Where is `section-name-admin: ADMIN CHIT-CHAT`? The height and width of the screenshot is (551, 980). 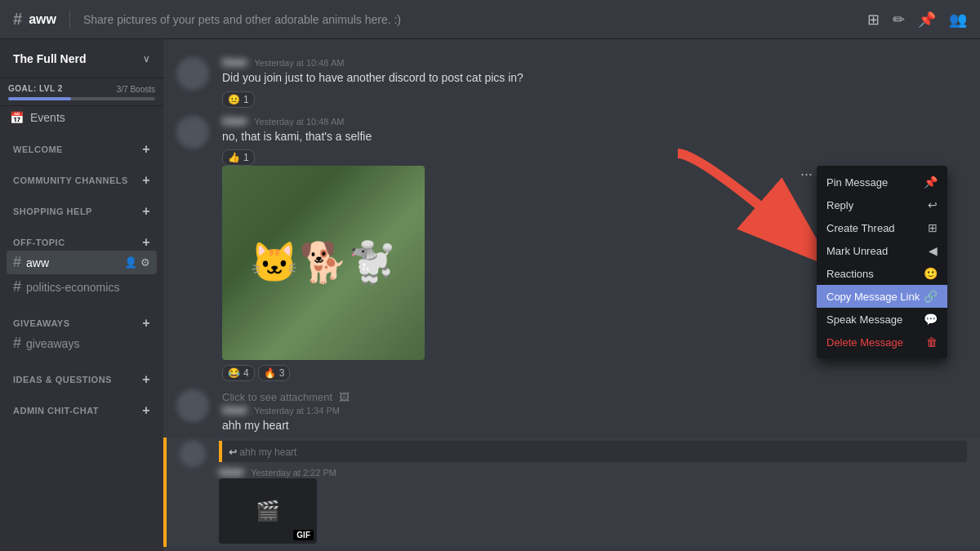
section-name-admin: ADMIN CHIT-CHAT is located at coordinates (56, 411).